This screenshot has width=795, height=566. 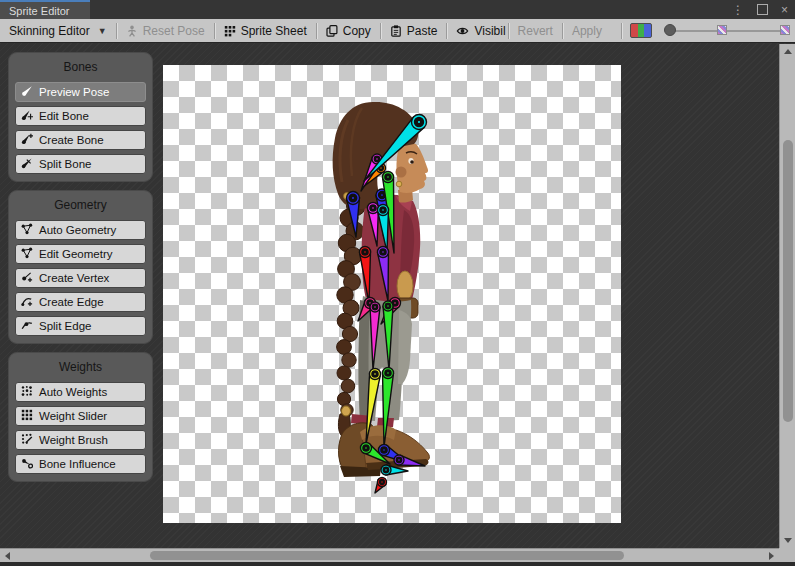 I want to click on sprite-opacity-icon, so click(x=722, y=30).